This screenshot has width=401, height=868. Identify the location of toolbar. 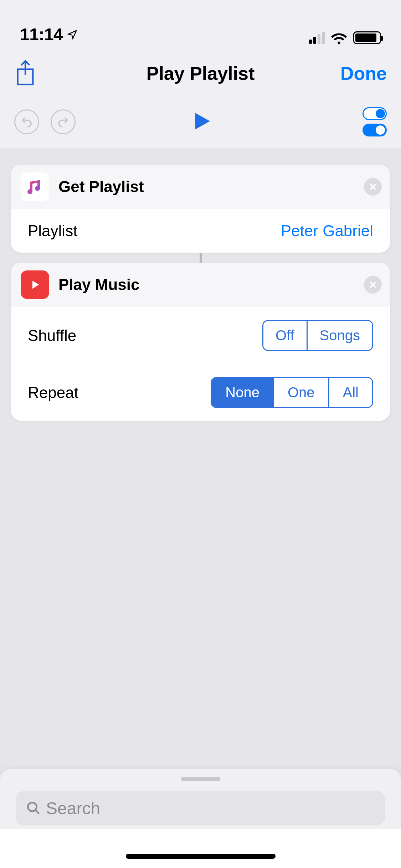
(200, 124).